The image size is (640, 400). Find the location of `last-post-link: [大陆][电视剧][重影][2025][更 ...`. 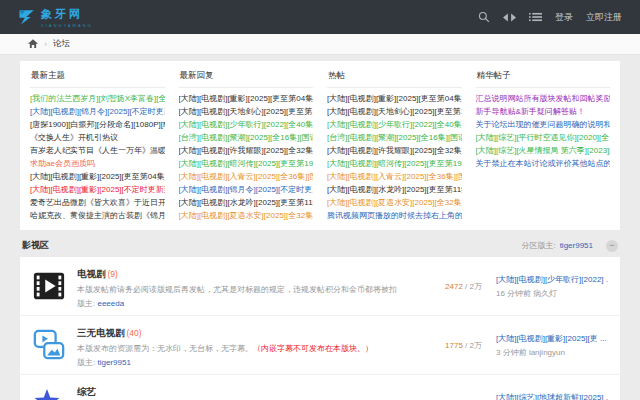

last-post-link: [大陆][电视剧][重影][2025][更 ... is located at coordinates (552, 338).